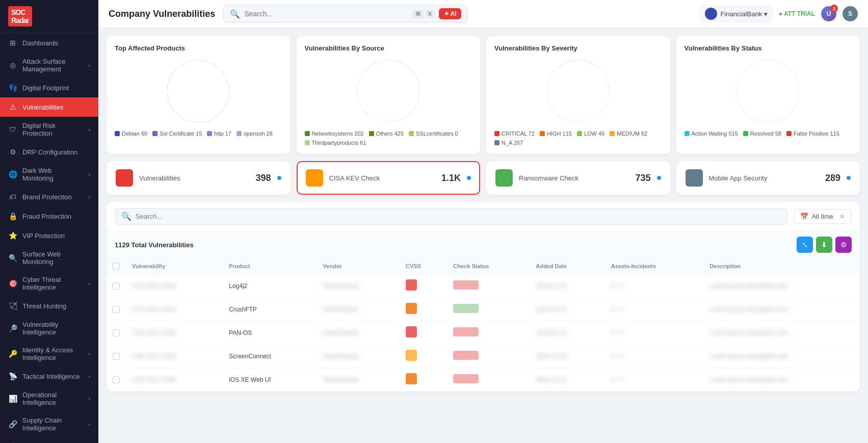  Describe the element at coordinates (49, 43) in the screenshot. I see `sidebar-item-dashboards: ⊞ Dashboards` at that location.